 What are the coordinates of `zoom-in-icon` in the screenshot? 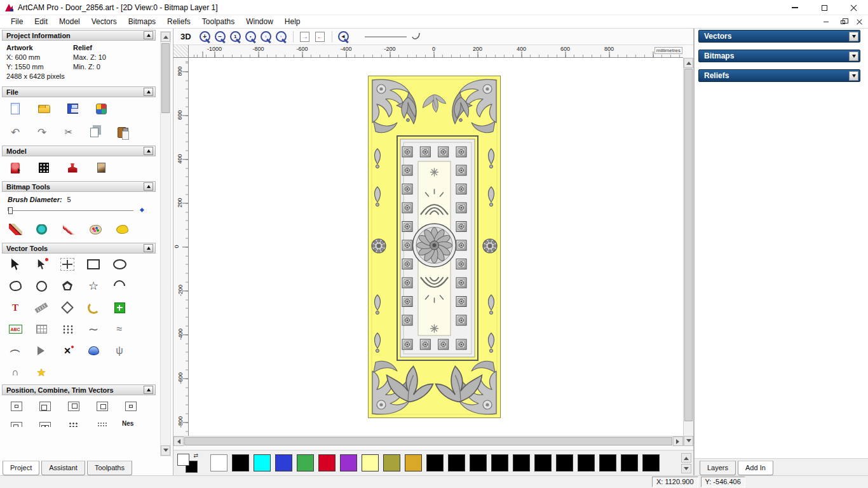 It's located at (205, 37).